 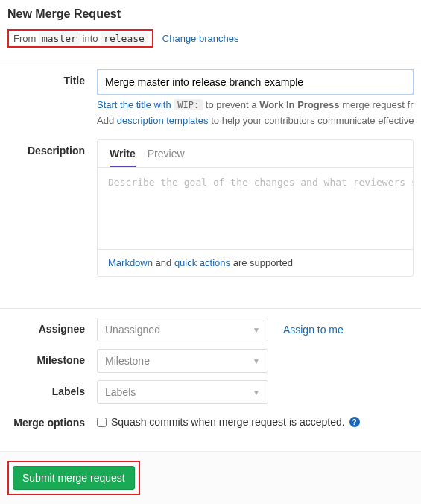 I want to click on wip-hint-tail: merge request from be, so click(x=377, y=104).